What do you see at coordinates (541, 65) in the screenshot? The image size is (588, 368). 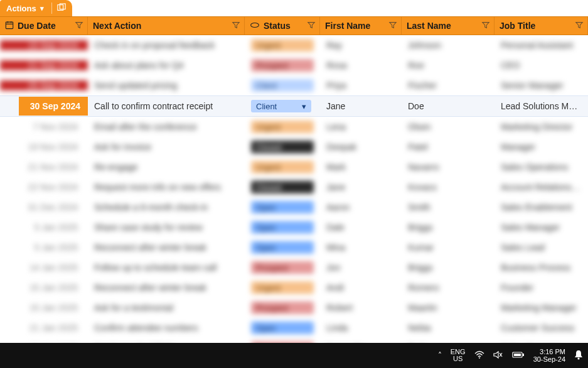 I see `cell-job-title: CEO` at bounding box center [541, 65].